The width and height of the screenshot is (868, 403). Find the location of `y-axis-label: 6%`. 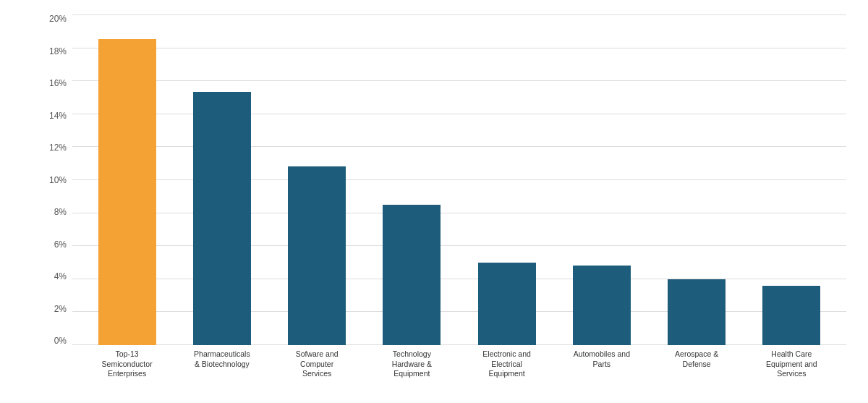

y-axis-label: 6% is located at coordinates (61, 245).